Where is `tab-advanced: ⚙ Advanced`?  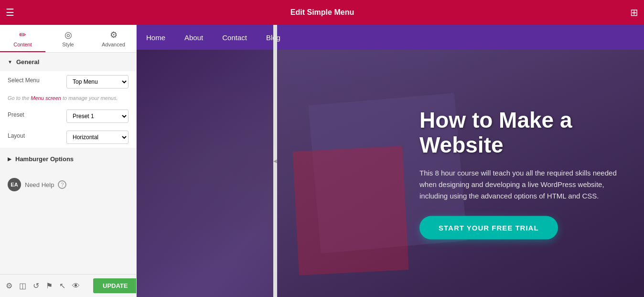 tab-advanced: ⚙ Advanced is located at coordinates (114, 38).